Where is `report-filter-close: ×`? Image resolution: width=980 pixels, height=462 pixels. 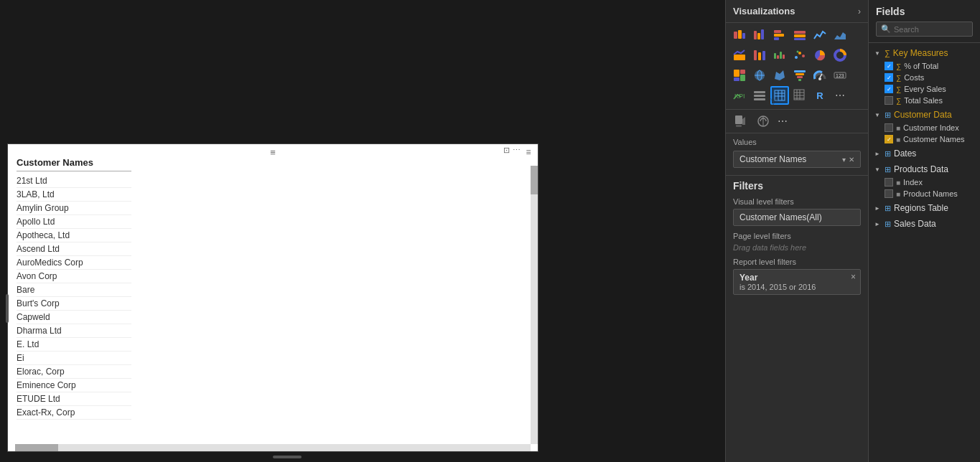
report-filter-close: × is located at coordinates (853, 277).